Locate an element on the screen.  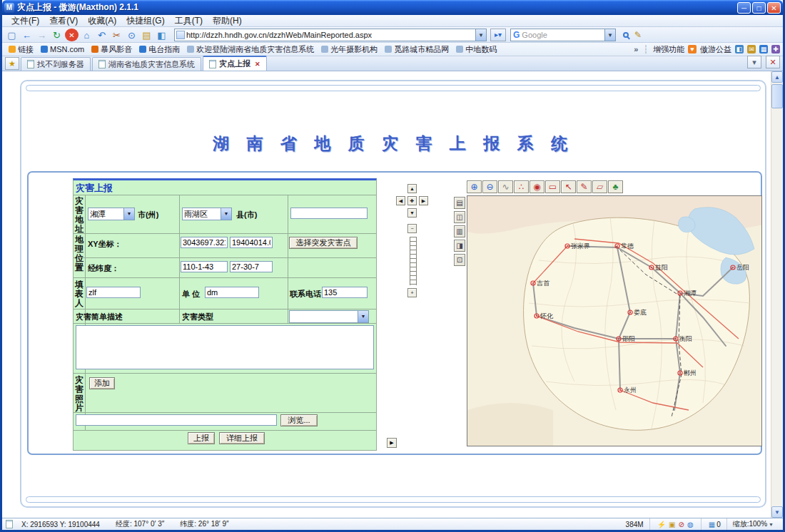
tab-item: 湖南省地质灾害信息系统 is located at coordinates (147, 64).